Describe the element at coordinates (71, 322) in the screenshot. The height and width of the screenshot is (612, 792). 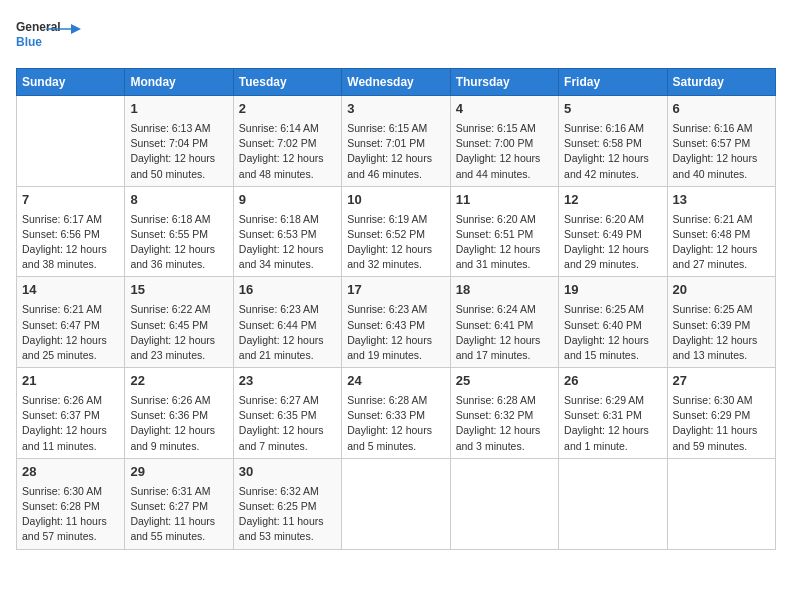
I see `calendar-cell: 14Sunrise: 6:21 AMSunset: 6:47 PMDayligh…` at that location.